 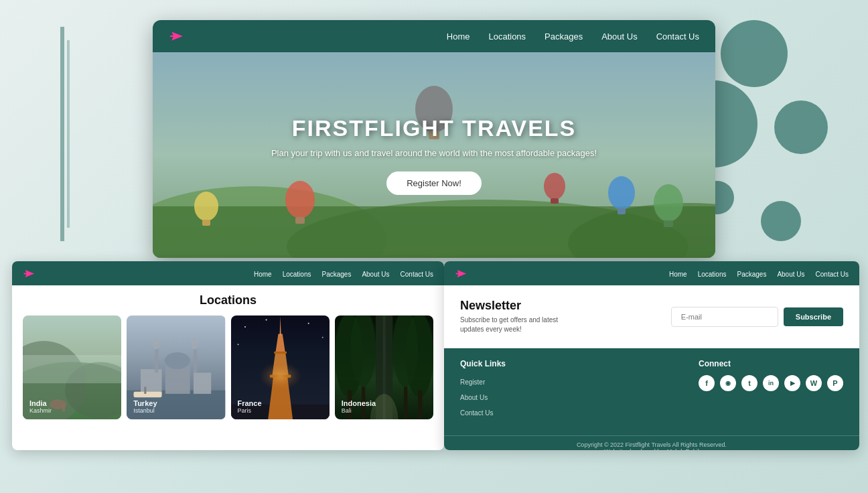 What do you see at coordinates (375, 275) in the screenshot?
I see `loc-nav-about: About Us` at bounding box center [375, 275].